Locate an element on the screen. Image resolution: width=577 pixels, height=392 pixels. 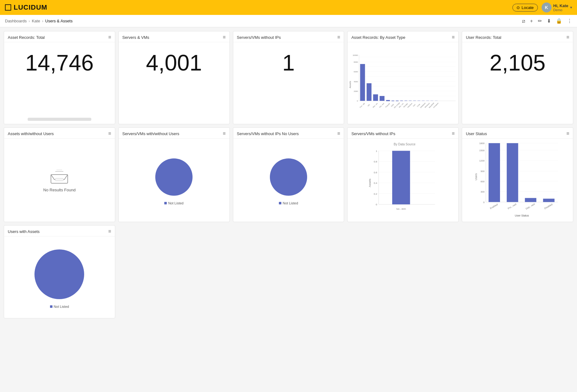
breadcrumb-kate: Kate is located at coordinates (36, 21).